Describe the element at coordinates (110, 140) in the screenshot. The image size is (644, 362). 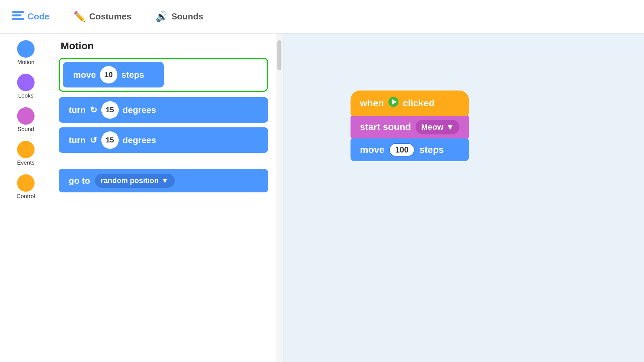
I see `turn-left-value: 15` at that location.